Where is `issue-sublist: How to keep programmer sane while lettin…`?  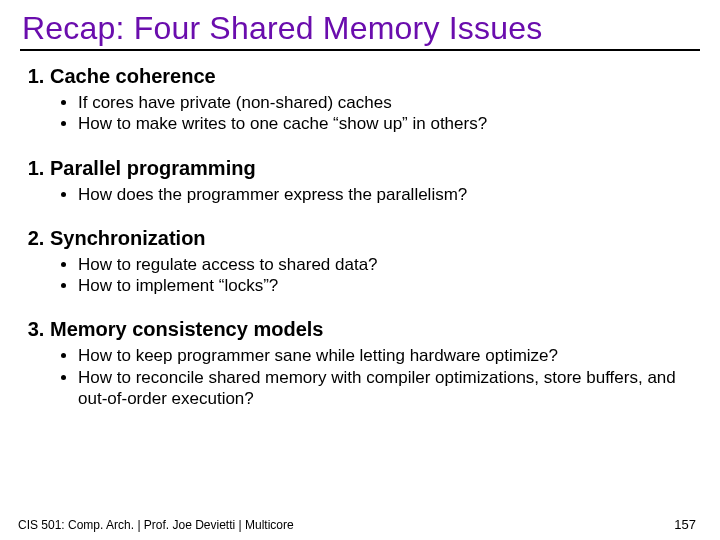 issue-sublist: How to keep programmer sane while lettin… is located at coordinates (374, 377).